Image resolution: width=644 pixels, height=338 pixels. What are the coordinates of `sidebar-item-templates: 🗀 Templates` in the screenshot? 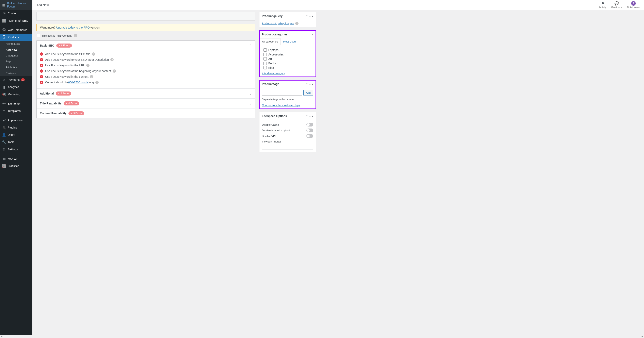 It's located at (16, 111).